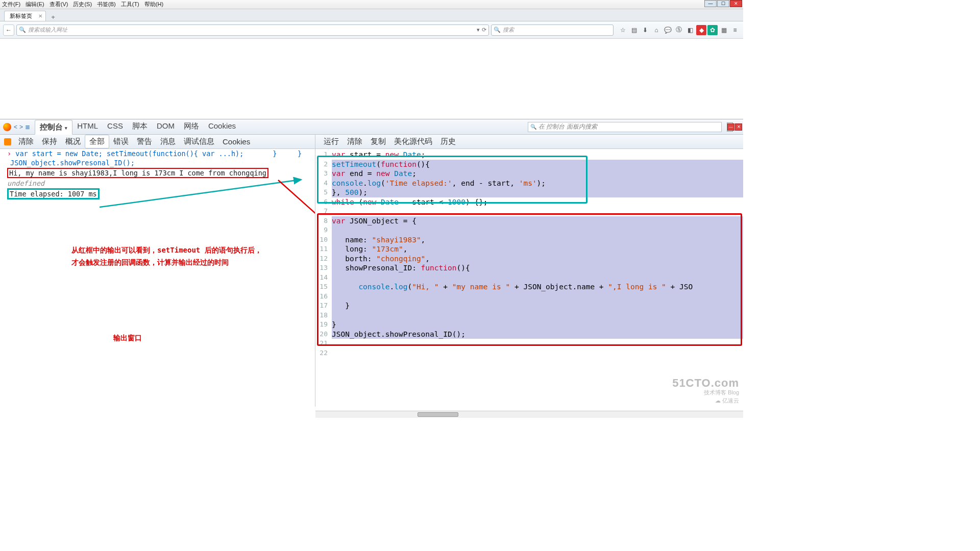 Image resolution: width=980 pixels, height=551 pixels. I want to click on tab-script: 脚本, so click(140, 127).